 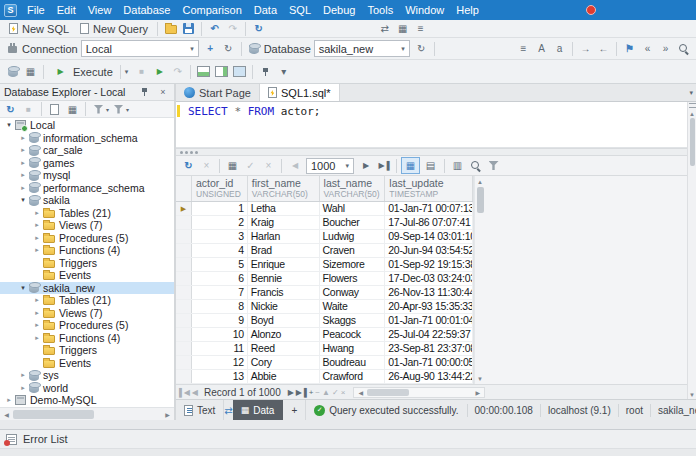 What do you see at coordinates (87, 214) in the screenshot?
I see `tree-item-tables-21: ▸Tables (21)` at bounding box center [87, 214].